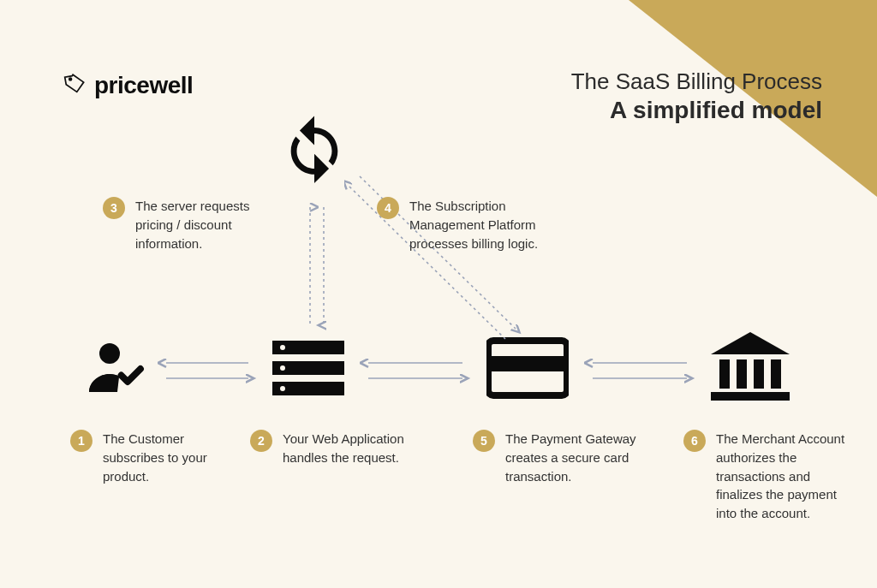 This screenshot has height=588, width=877. What do you see at coordinates (261, 441) in the screenshot?
I see `step-badge: 2` at bounding box center [261, 441].